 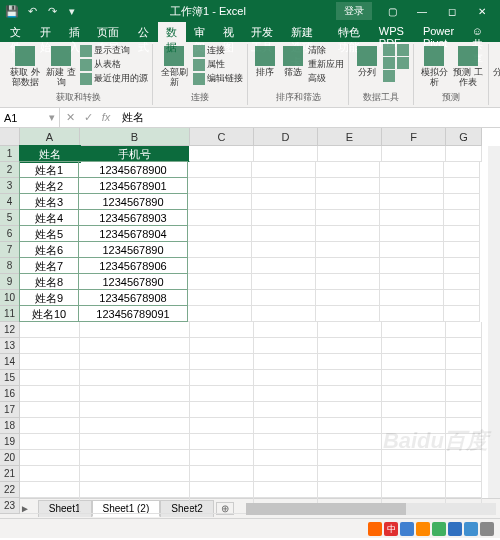 I want to click on row-header: 10, so click(x=10, y=298).